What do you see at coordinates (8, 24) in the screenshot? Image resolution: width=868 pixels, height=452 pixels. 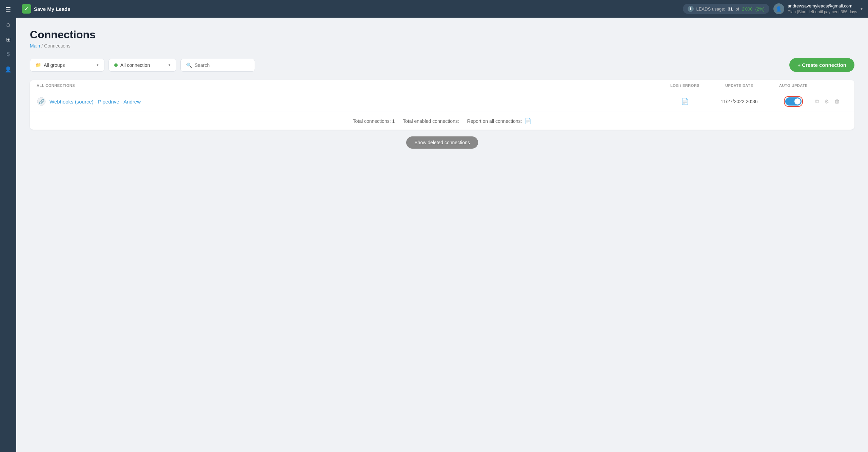 I see `sidebar-item-home: ⌂` at bounding box center [8, 24].